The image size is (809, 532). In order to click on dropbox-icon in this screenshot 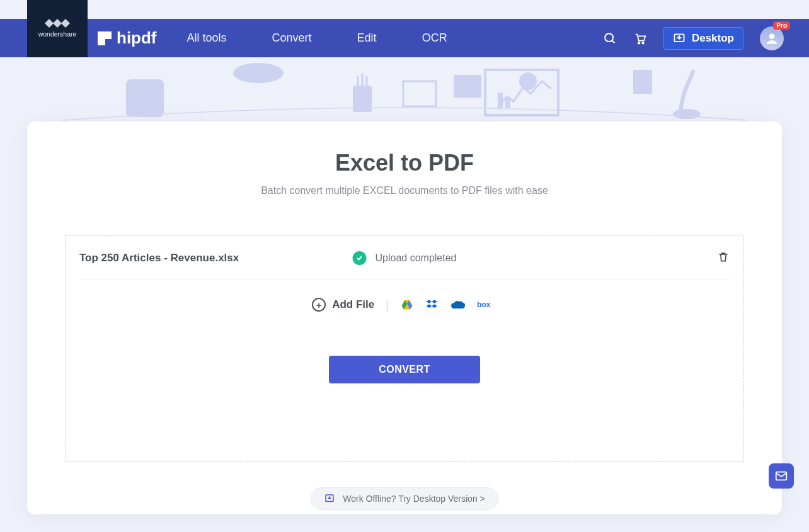, I will do `click(432, 305)`.